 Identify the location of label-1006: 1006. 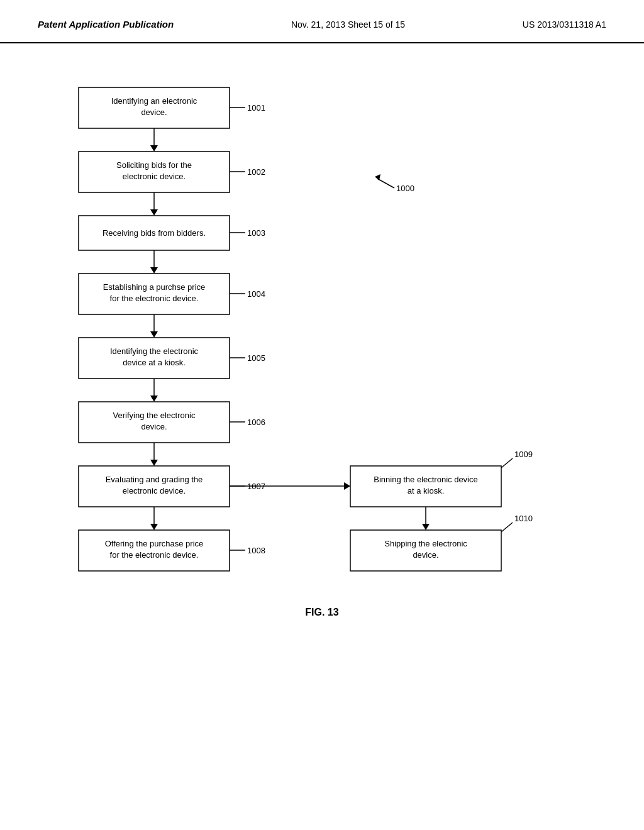
(257, 423).